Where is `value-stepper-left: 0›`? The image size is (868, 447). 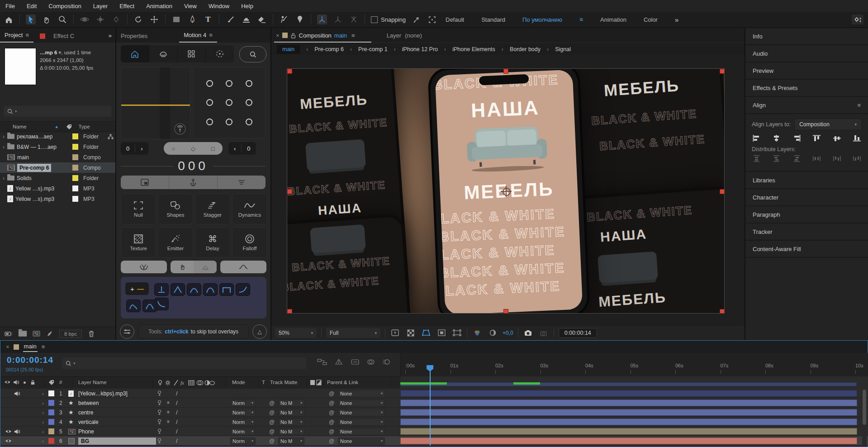 value-stepper-left: 0› is located at coordinates (135, 148).